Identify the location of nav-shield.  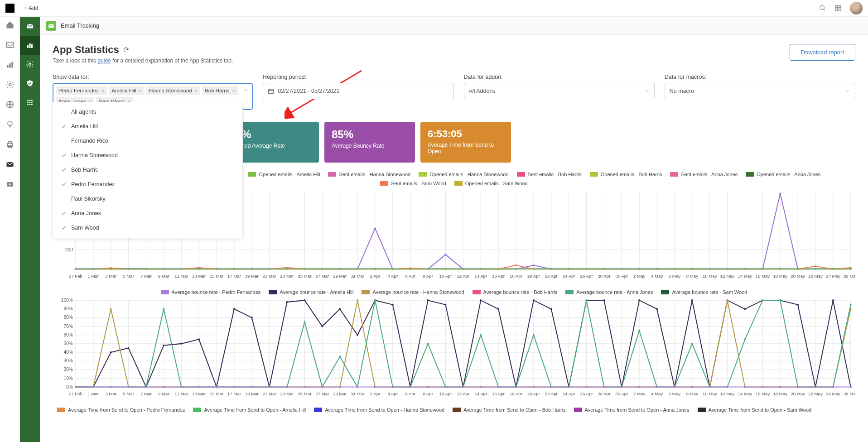
(30, 83).